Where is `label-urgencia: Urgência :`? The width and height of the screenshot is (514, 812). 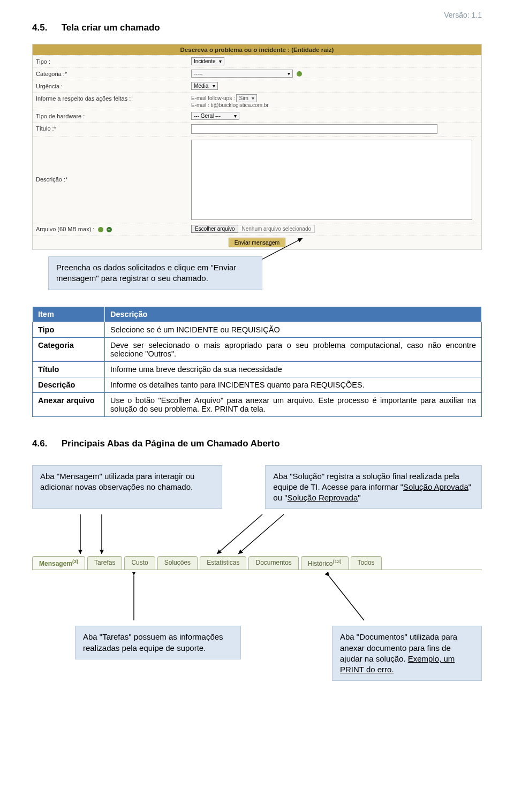 label-urgencia: Urgência : is located at coordinates (114, 86).